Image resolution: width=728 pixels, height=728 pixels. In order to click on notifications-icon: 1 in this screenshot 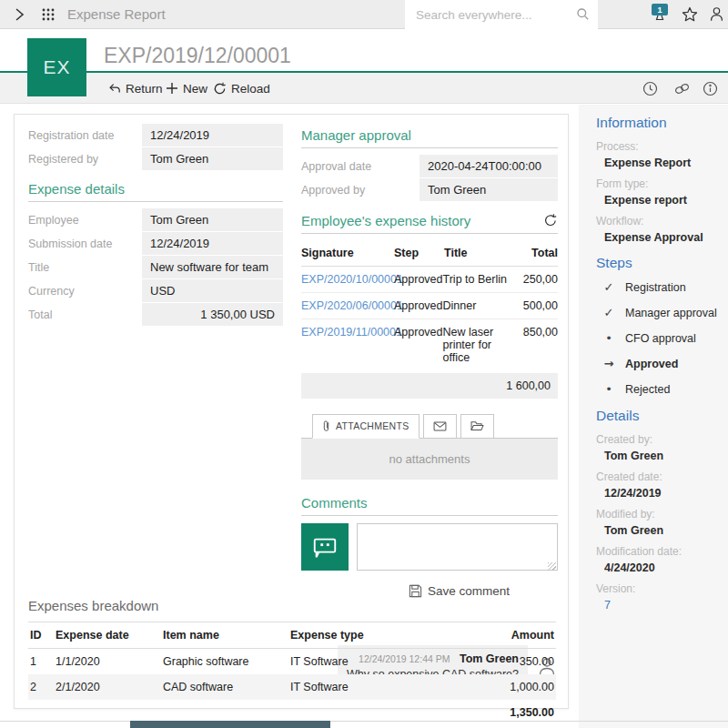, I will do `click(661, 13)`.